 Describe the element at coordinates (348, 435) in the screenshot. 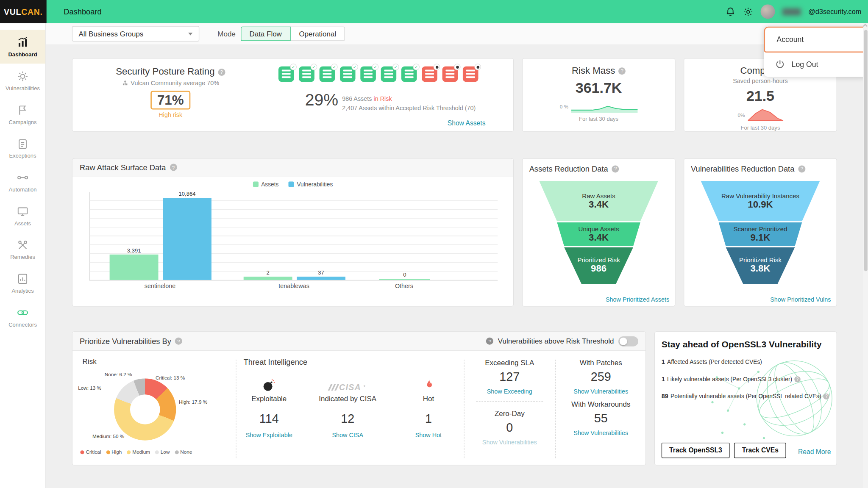

I see `show-cisa-link: Show CISA` at that location.